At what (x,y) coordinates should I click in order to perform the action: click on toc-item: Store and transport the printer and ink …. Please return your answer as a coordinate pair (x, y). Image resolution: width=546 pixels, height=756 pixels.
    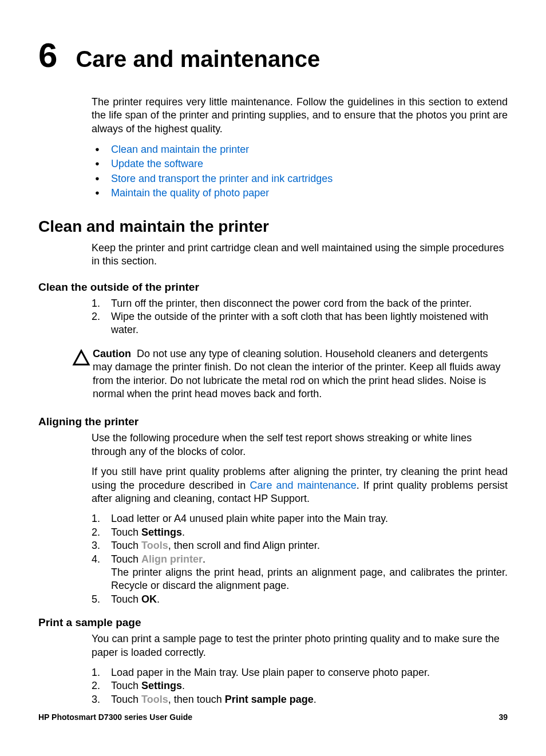
    Looking at the image, I should click on (300, 179).